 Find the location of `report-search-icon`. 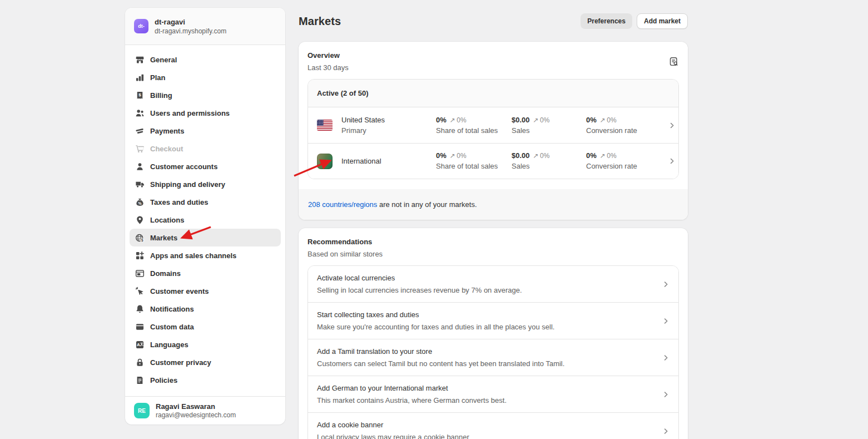

report-search-icon is located at coordinates (674, 62).